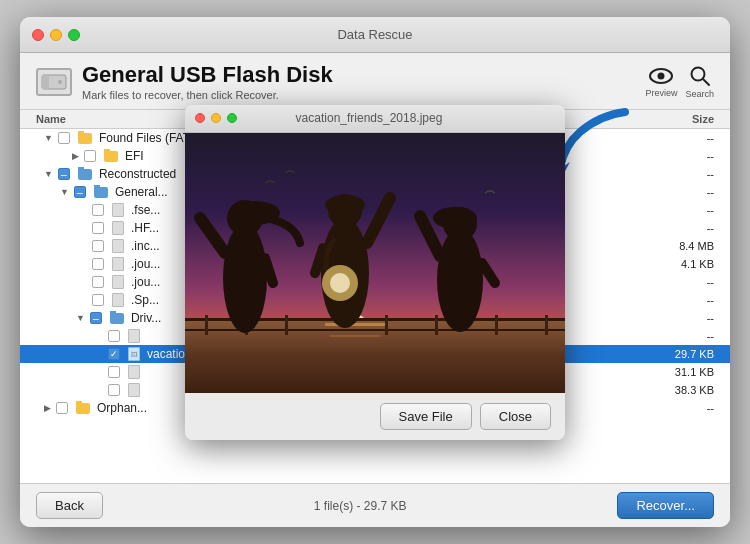  I want to click on modal-close-traffic, so click(200, 118).